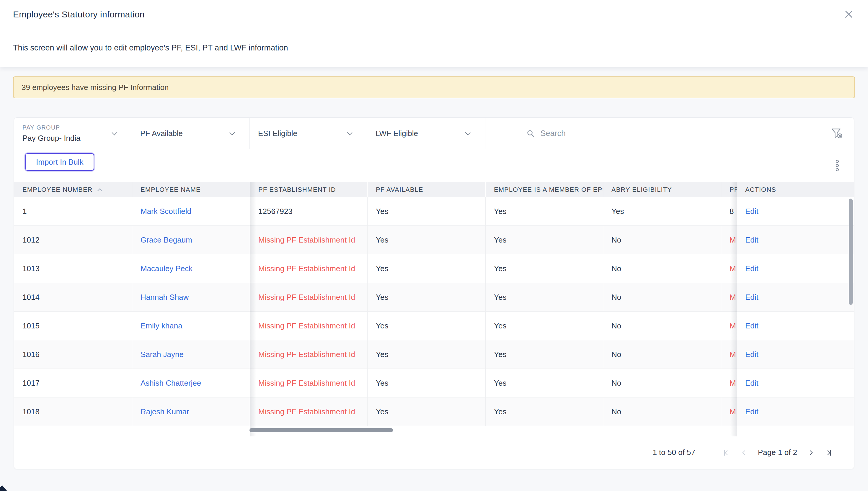 The width and height of the screenshot is (868, 491). I want to click on employee-name-link: Ashish Chatterjee, so click(191, 383).